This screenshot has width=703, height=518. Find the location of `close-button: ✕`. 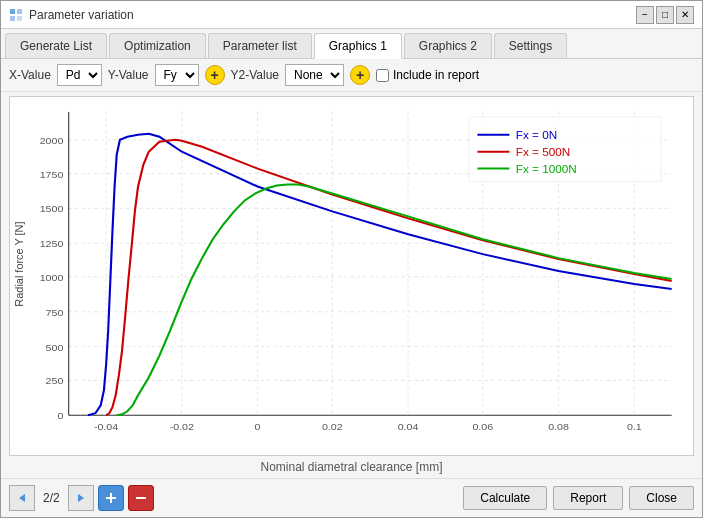

close-button: ✕ is located at coordinates (685, 15).